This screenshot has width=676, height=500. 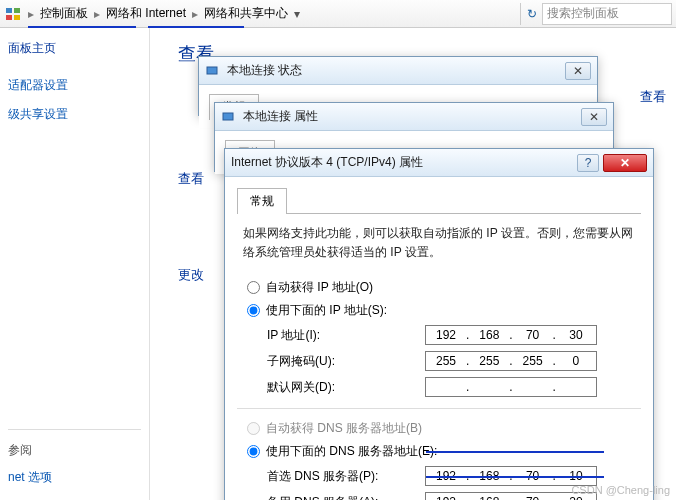 I want to click on radio-label: 使用下面的 IP 地址(S):, so click(x=326, y=310).